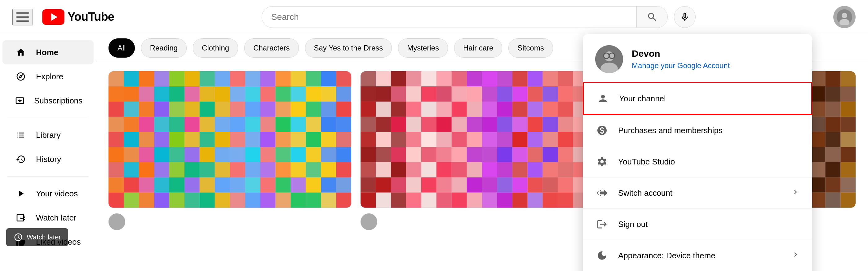  What do you see at coordinates (681, 66) in the screenshot?
I see `manage-google-account-link: Manage your Google Account` at bounding box center [681, 66].